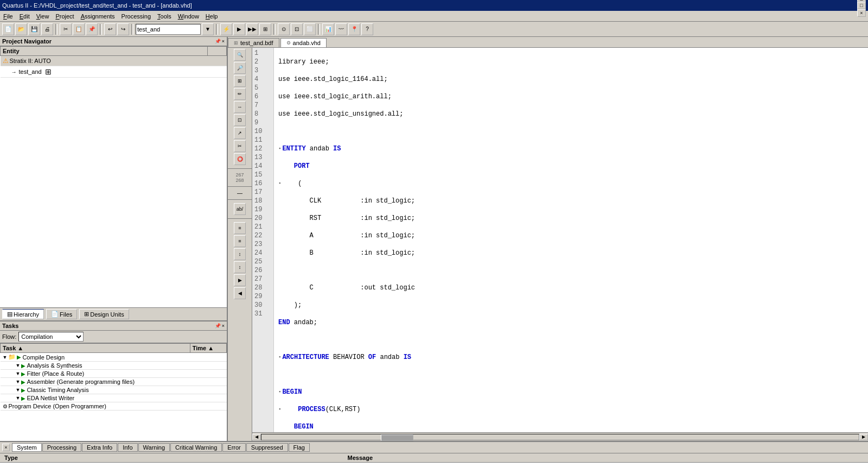 The image size is (868, 467). What do you see at coordinates (240, 120) in the screenshot?
I see `sidebar-btn-6: ⊡` at bounding box center [240, 120].